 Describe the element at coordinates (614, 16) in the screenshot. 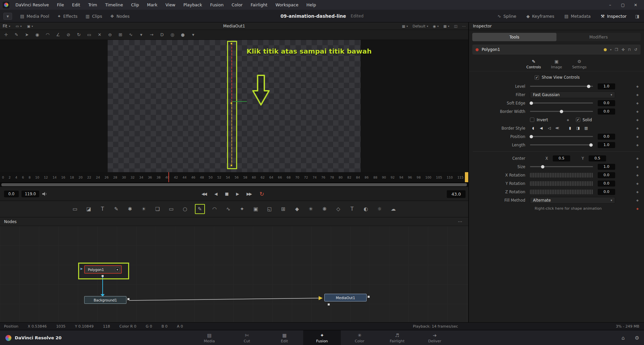

I see `inspector-button: ⚒Inspector` at that location.